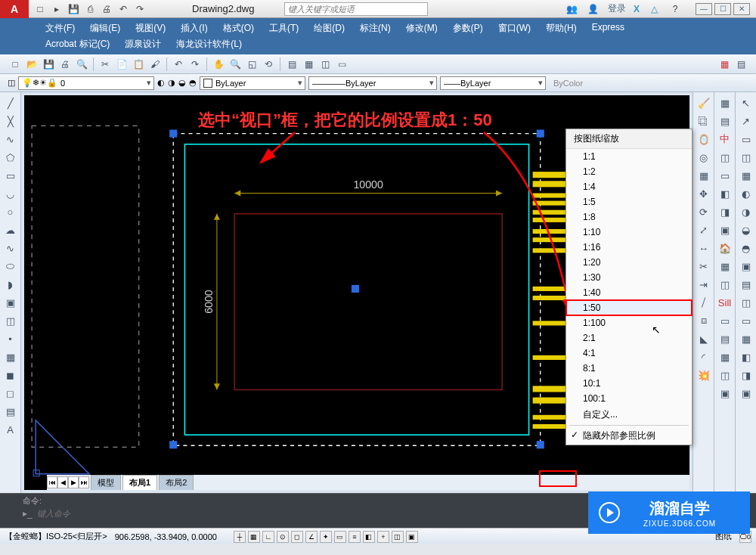 This screenshot has width=756, height=555. What do you see at coordinates (468, 29) in the screenshot?
I see `menu-param: 参数(P)` at bounding box center [468, 29].